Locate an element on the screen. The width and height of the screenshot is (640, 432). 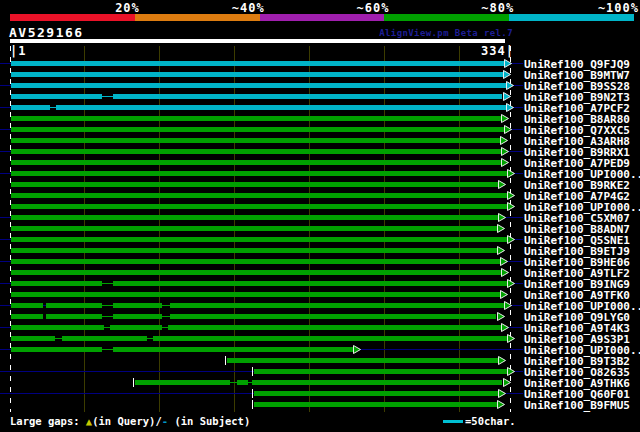
scale-line-icon is located at coordinates (453, 422).